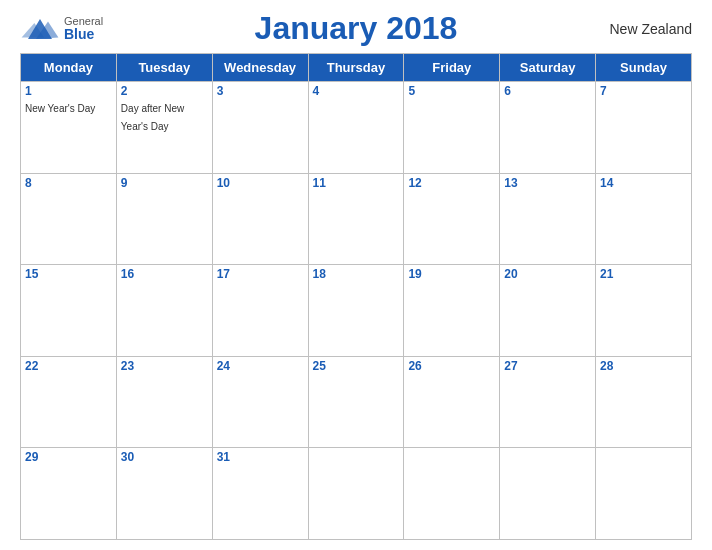  What do you see at coordinates (69, 219) in the screenshot?
I see `calendar-day-cell: 8` at bounding box center [69, 219].